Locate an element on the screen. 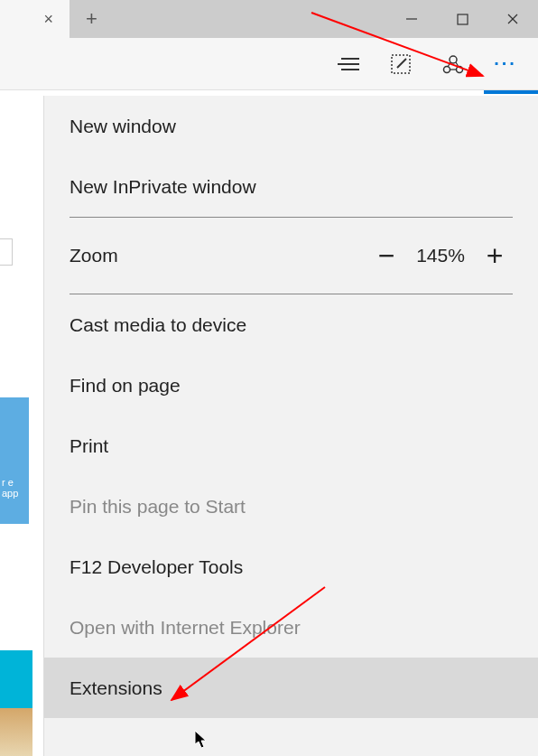  tab-bar-background: + is located at coordinates (227, 19).